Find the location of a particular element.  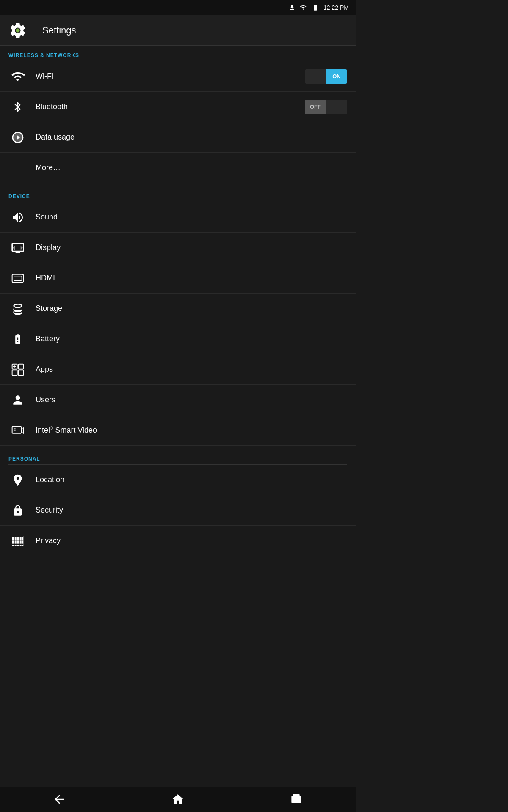

section-device-header: DEVICE is located at coordinates (178, 194).